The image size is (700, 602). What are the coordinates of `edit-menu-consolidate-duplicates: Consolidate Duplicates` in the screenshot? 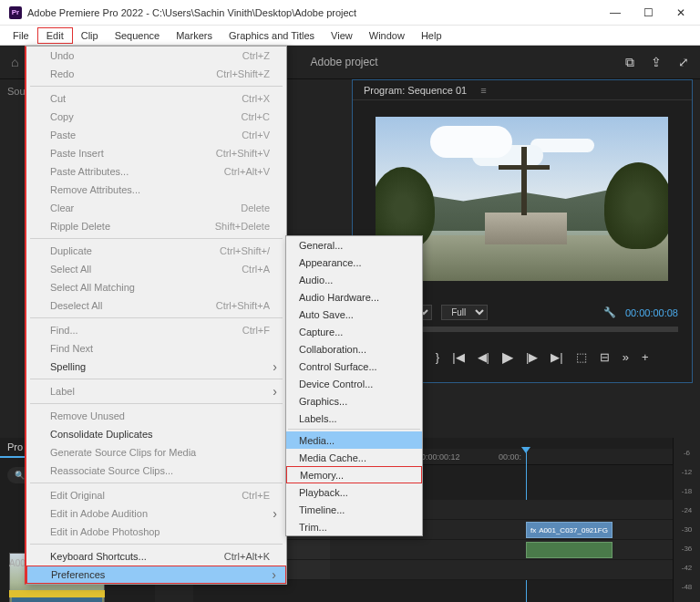 It's located at (157, 434).